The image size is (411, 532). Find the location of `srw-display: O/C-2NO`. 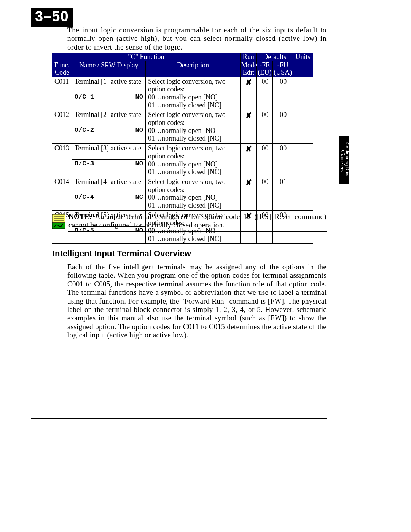

srw-display: O/C-2NO is located at coordinates (109, 129).